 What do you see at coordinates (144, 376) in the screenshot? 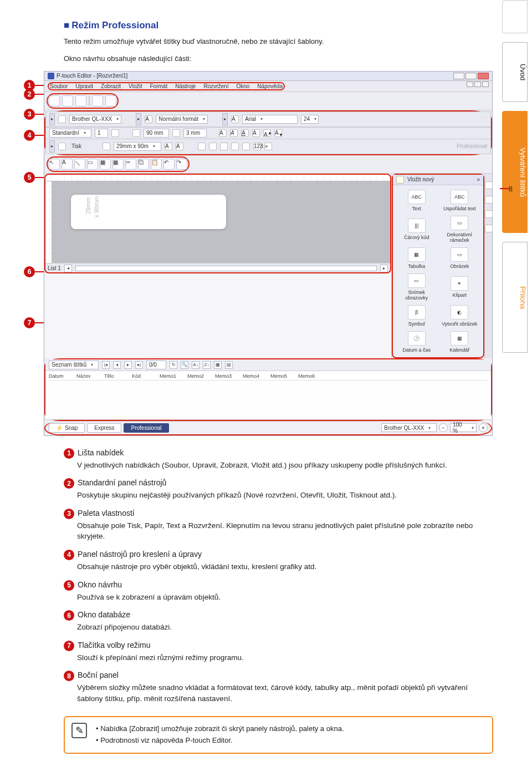
I see `db-col: Kód` at bounding box center [144, 376].